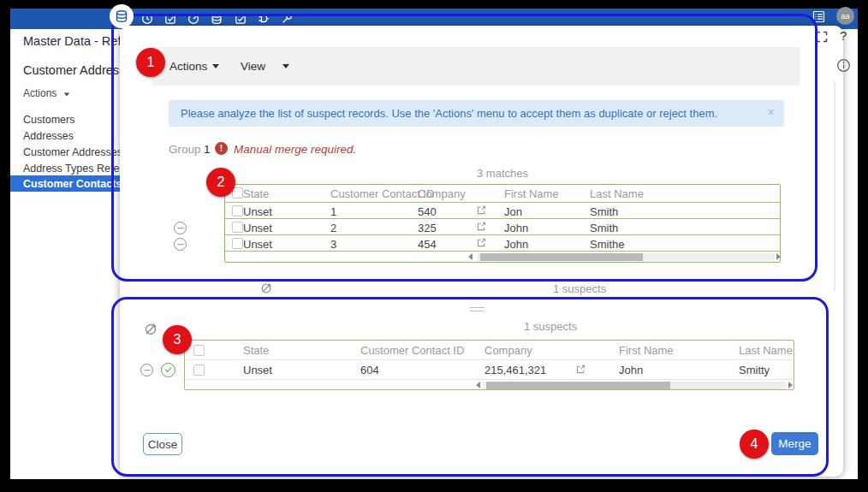 The width and height of the screenshot is (868, 492). What do you see at coordinates (580, 289) in the screenshot?
I see `suspects-strip-caption: 1 suspects` at bounding box center [580, 289].